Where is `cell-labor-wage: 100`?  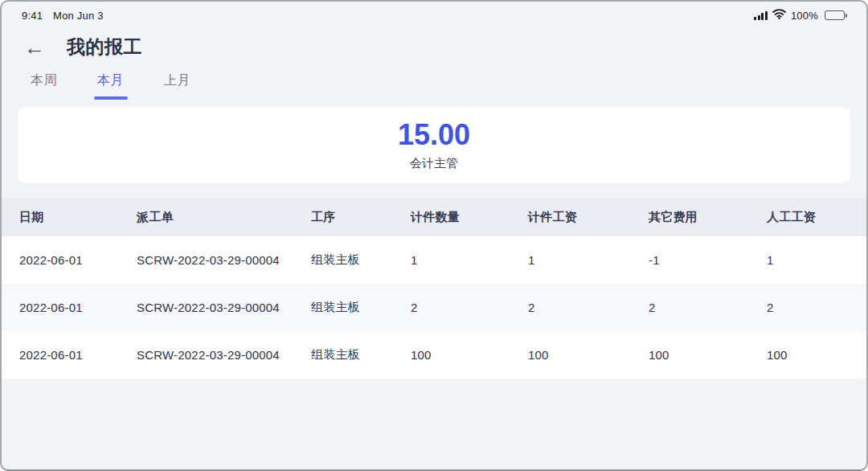 cell-labor-wage: 100 is located at coordinates (817, 355).